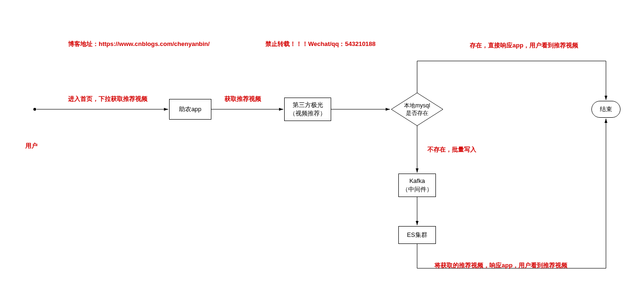 The image size is (644, 288). Describe the element at coordinates (417, 185) in the screenshot. I see `node-kafka: Kafka （中间件）` at that location.